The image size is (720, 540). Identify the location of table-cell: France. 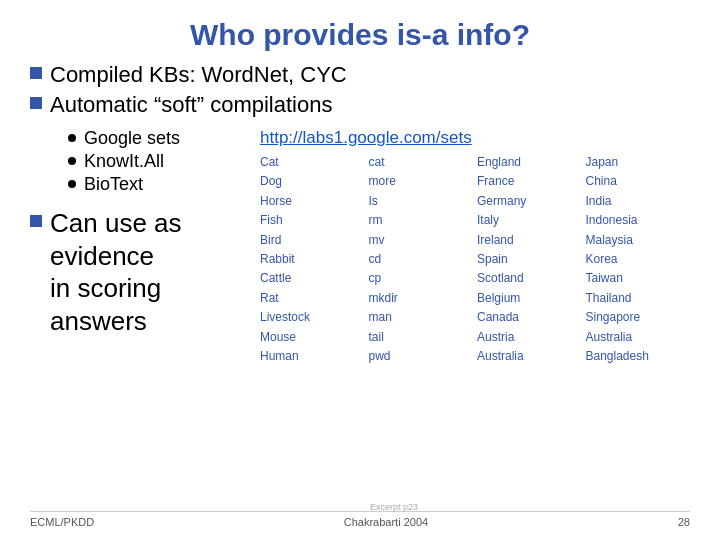
(530, 182).